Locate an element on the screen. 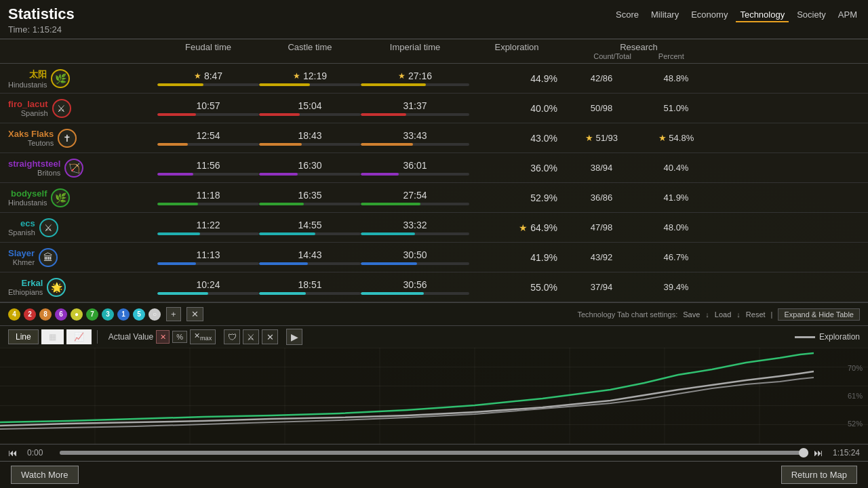 The height and width of the screenshot is (488, 868). exploration-cell: 41.9% is located at coordinates (517, 258).